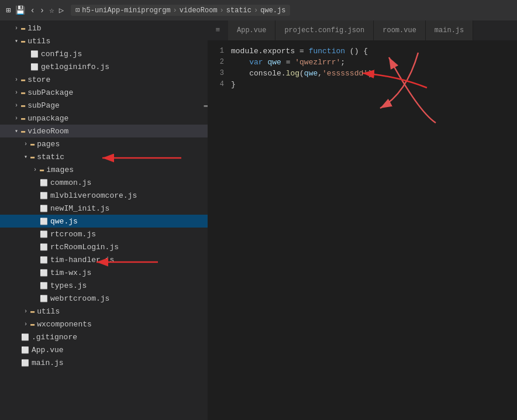 Image resolution: width=517 pixels, height=420 pixels. I want to click on line-content-4: }, so click(374, 84).